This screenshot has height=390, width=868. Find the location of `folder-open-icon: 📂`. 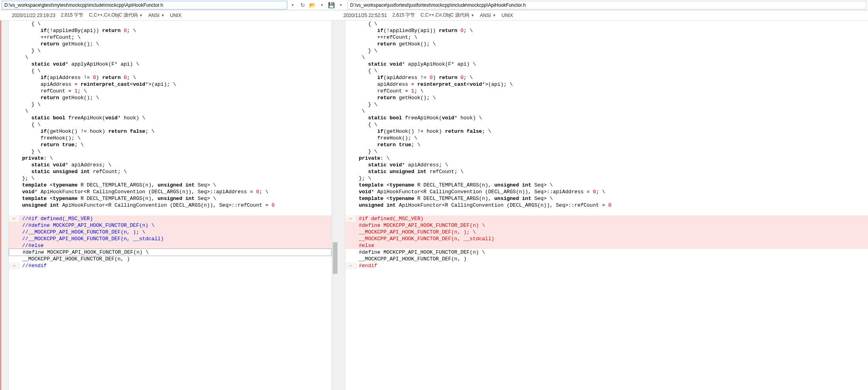

folder-open-icon: 📂 is located at coordinates (312, 5).